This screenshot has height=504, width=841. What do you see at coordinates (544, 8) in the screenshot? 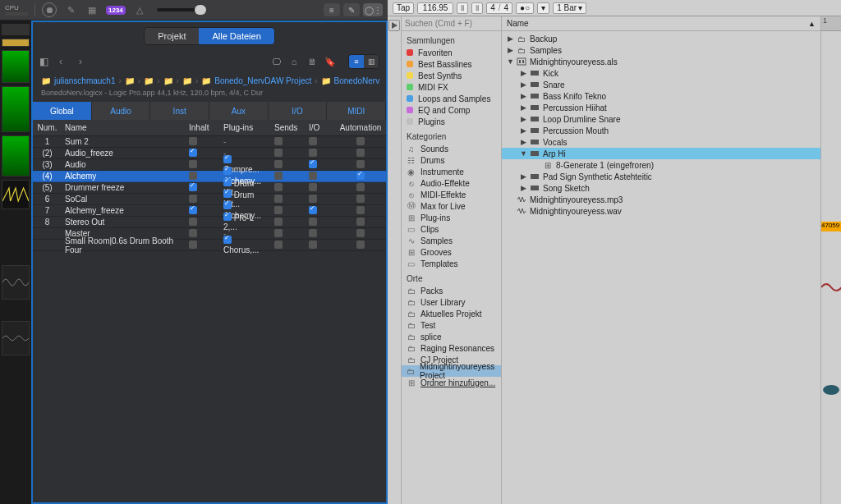
I see `metronome-menu: ▾` at bounding box center [544, 8].